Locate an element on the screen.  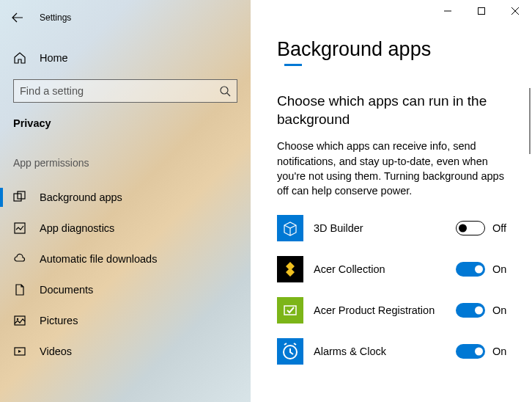
background-apps-icon is located at coordinates (20, 197).